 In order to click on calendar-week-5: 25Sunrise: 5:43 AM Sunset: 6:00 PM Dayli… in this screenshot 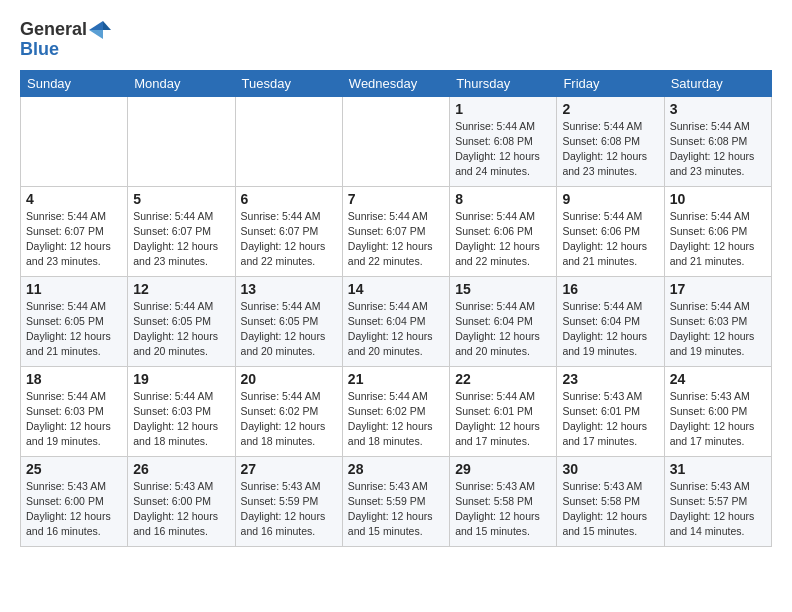, I will do `click(396, 501)`.